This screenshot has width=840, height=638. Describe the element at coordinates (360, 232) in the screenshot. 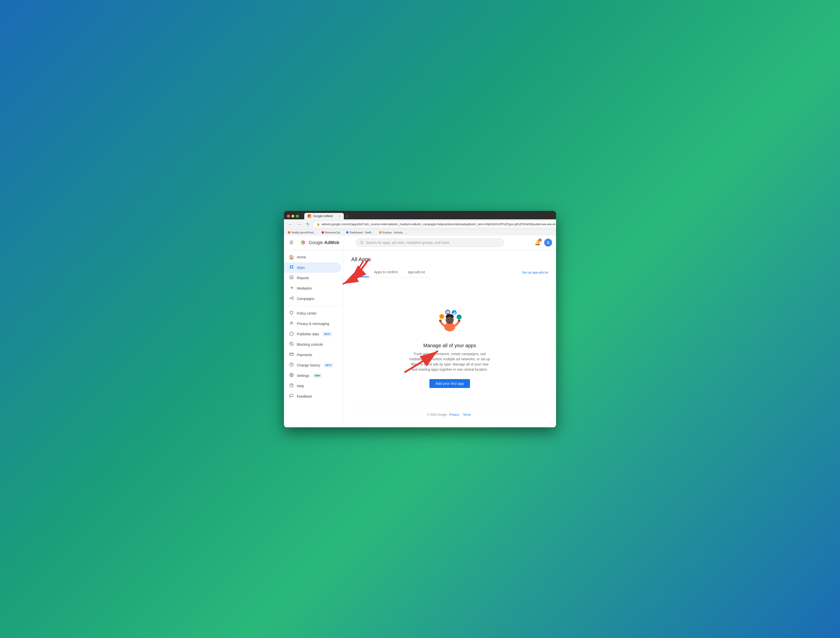

I see `bookmark-dashboard: Dashboard · Swift...` at that location.